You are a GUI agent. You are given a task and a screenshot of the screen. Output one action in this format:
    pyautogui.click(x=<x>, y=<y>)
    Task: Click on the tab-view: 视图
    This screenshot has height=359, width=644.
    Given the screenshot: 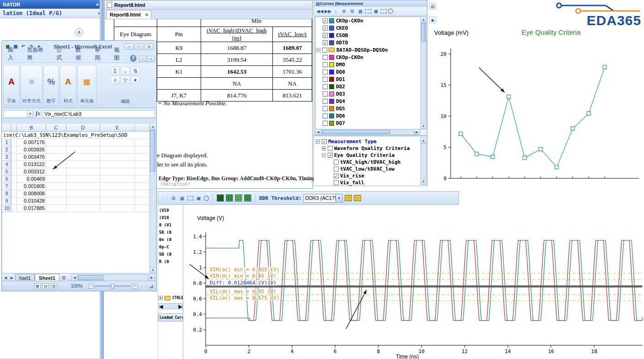 What is the action you would take?
    pyautogui.click(x=119, y=54)
    